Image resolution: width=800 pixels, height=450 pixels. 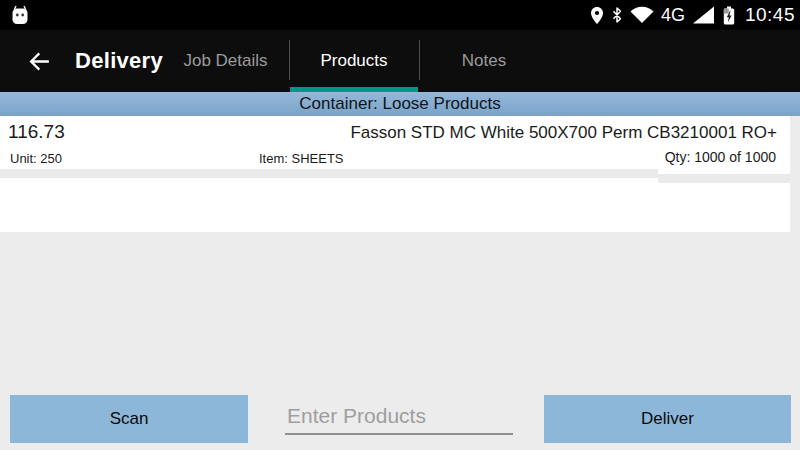 I want to click on clock: 10:45, so click(x=770, y=15).